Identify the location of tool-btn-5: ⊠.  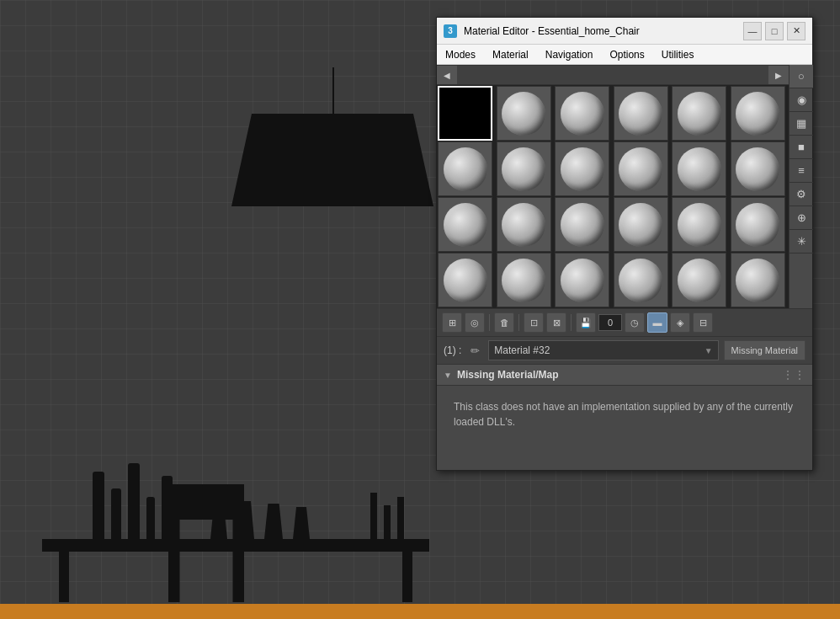
(556, 323).